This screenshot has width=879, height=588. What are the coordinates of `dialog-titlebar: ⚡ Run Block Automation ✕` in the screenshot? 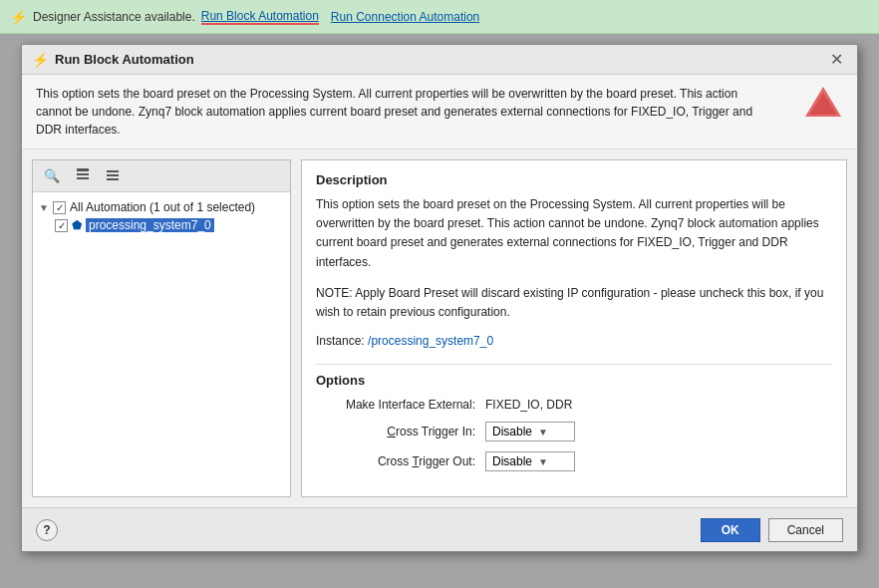 It's located at (440, 60).